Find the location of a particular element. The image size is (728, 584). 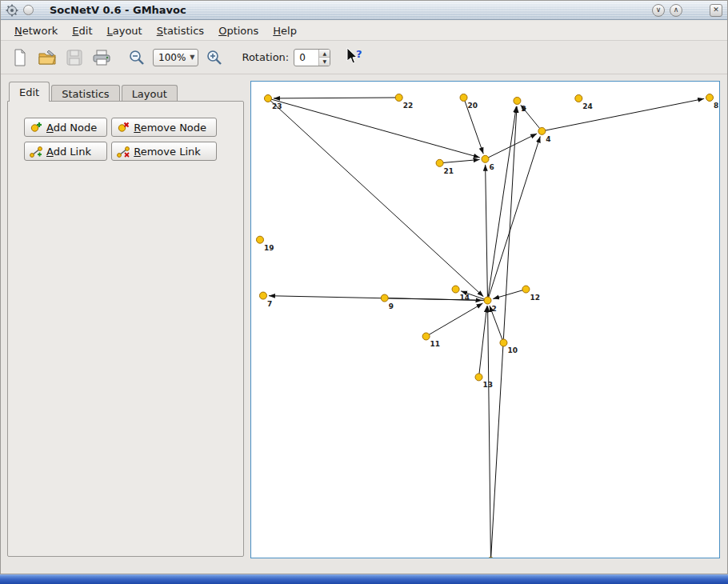

graph-node-label: 8 is located at coordinates (716, 106).